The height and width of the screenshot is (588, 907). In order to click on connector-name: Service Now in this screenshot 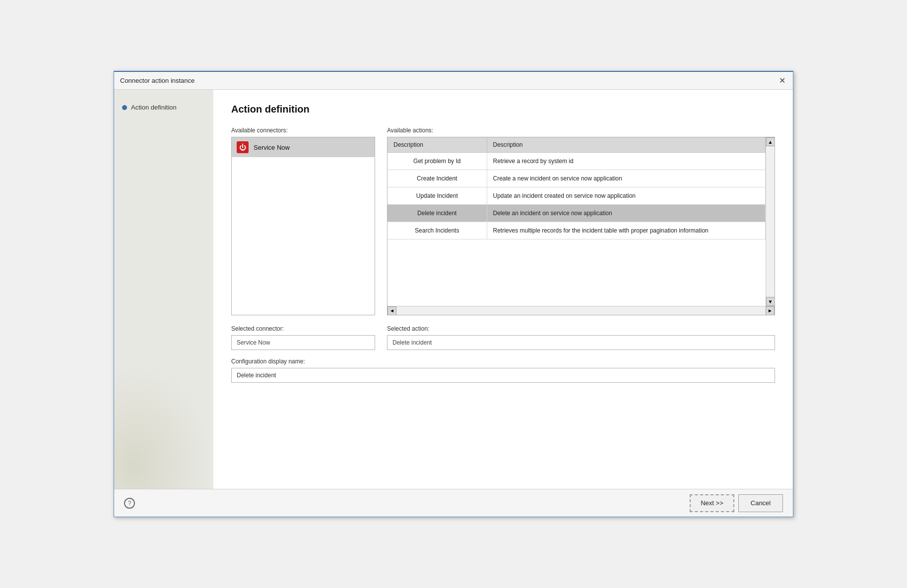, I will do `click(272, 148)`.